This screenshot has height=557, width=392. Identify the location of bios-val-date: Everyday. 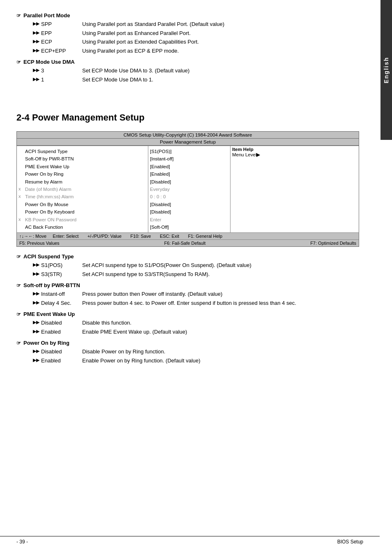
(189, 189).